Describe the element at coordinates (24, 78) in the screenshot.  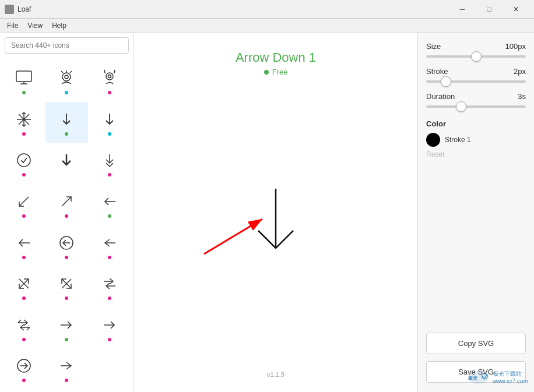
I see `monitor-icon` at that location.